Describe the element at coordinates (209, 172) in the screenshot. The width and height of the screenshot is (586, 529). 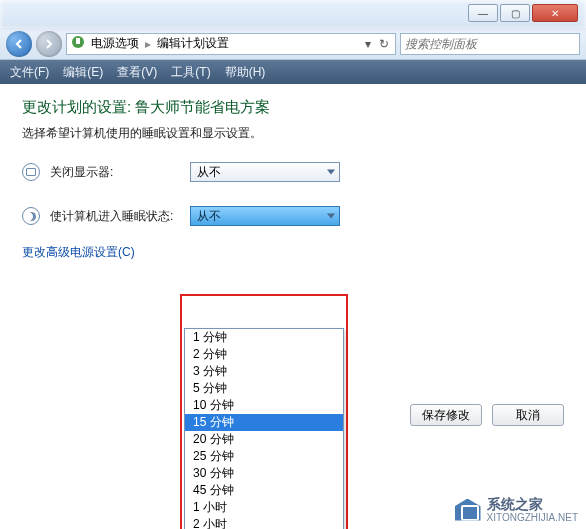
I see `turn-off-display-value: 从不` at that location.